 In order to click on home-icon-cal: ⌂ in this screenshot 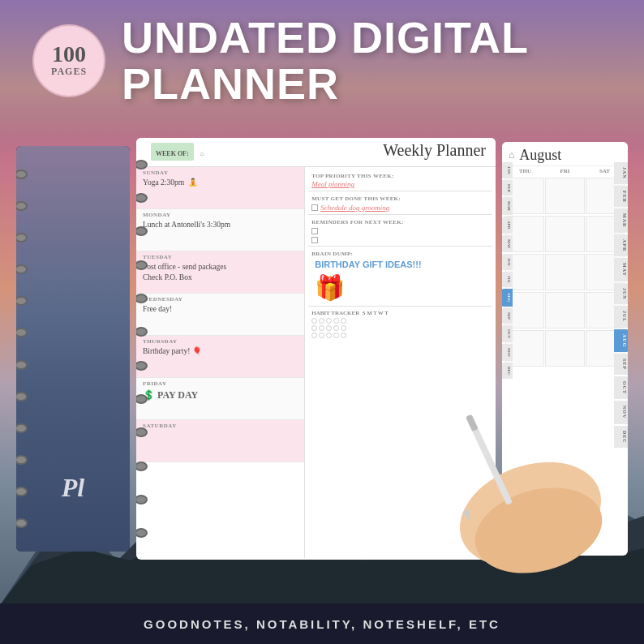, I will do `click(511, 156)`.